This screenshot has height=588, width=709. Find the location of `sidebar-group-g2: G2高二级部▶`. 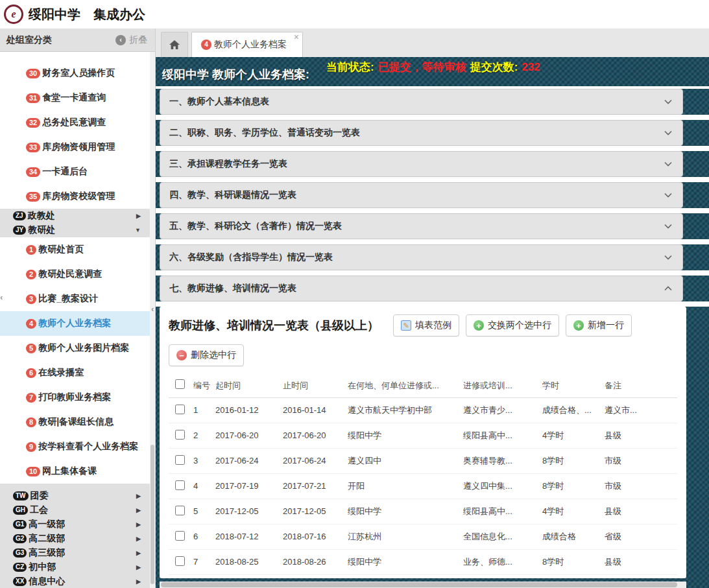

sidebar-group-g2: G2高二级部▶ is located at coordinates (75, 539).